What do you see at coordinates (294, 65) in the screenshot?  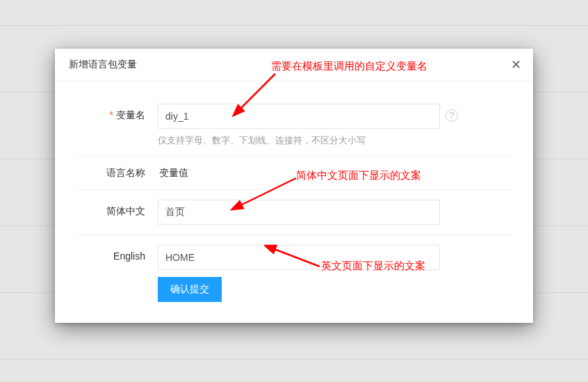 I see `modal-header: 新增语言包变量 ✕` at bounding box center [294, 65].